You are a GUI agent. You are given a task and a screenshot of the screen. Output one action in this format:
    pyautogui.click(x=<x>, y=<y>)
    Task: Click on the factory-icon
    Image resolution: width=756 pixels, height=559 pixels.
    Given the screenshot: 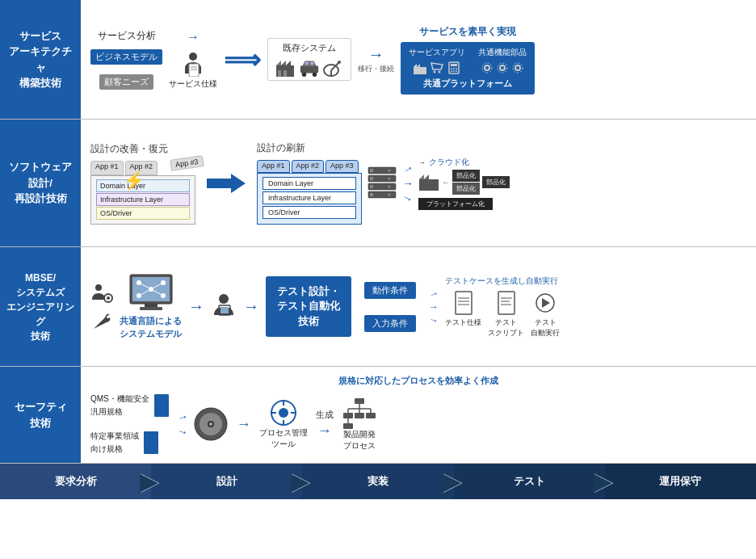 What is the action you would take?
    pyautogui.click(x=285, y=67)
    